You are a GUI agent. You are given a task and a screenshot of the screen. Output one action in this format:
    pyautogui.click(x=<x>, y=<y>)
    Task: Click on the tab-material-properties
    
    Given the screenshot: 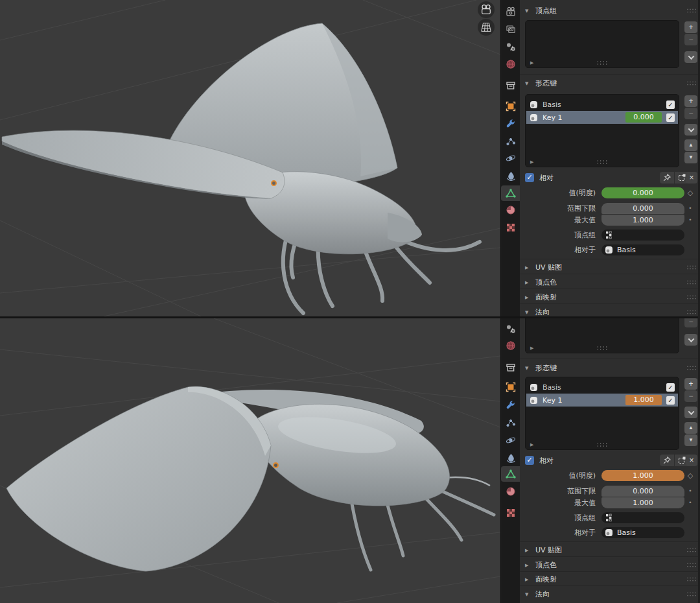 What is the action you would take?
    pyautogui.click(x=511, y=491)
    